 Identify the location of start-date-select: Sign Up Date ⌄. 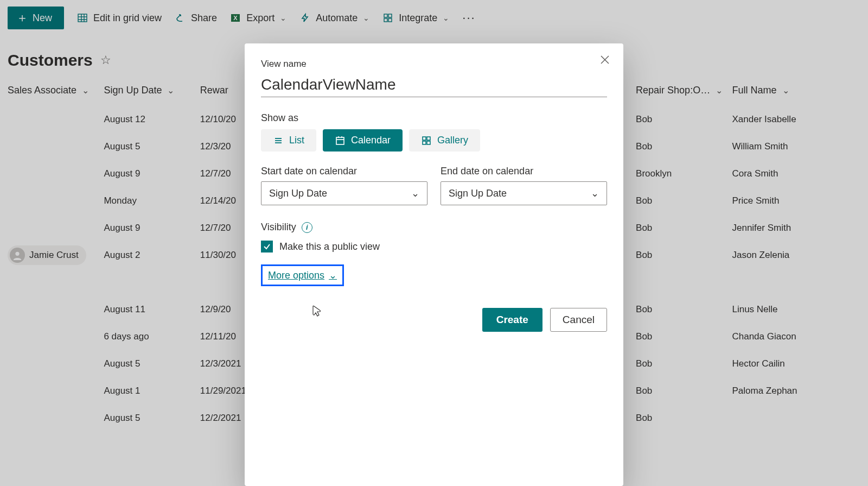
(344, 193).